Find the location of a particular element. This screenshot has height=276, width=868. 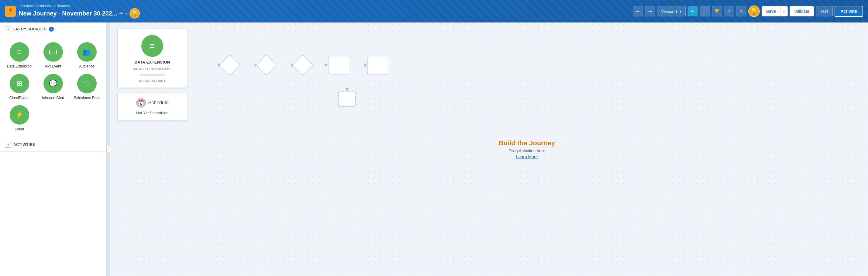

version-chevron-icon: ▾ is located at coordinates (681, 11).